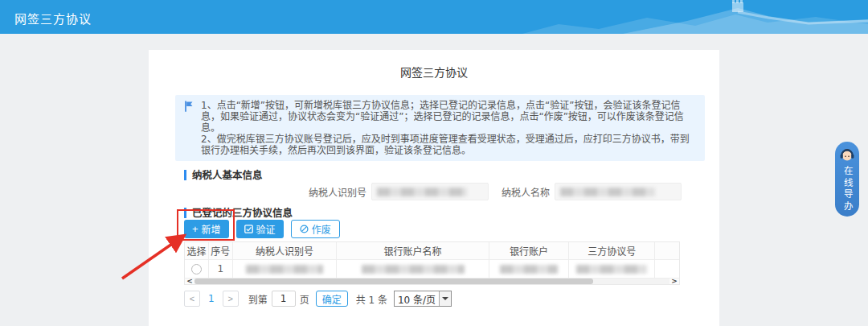 This screenshot has width=868, height=326. What do you see at coordinates (667, 269) in the screenshot?
I see `row-clipped-cell` at bounding box center [667, 269].